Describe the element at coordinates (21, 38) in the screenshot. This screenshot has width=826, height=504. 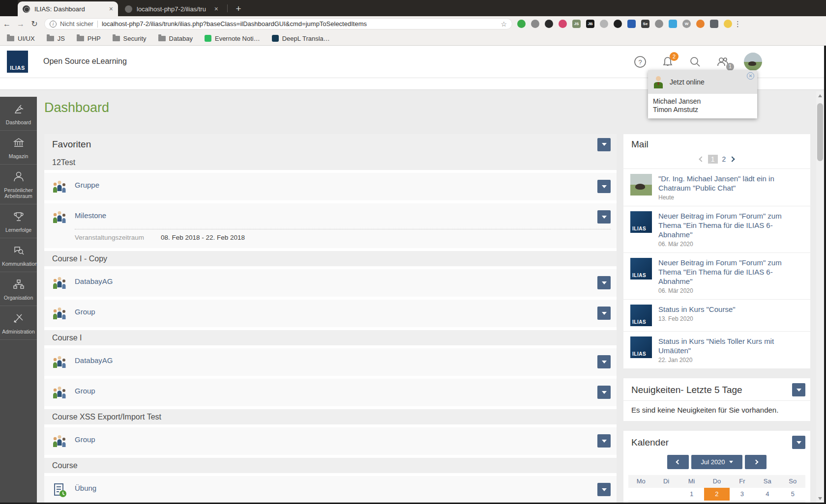
I see `bookmark-item: UI/UX` at that location.